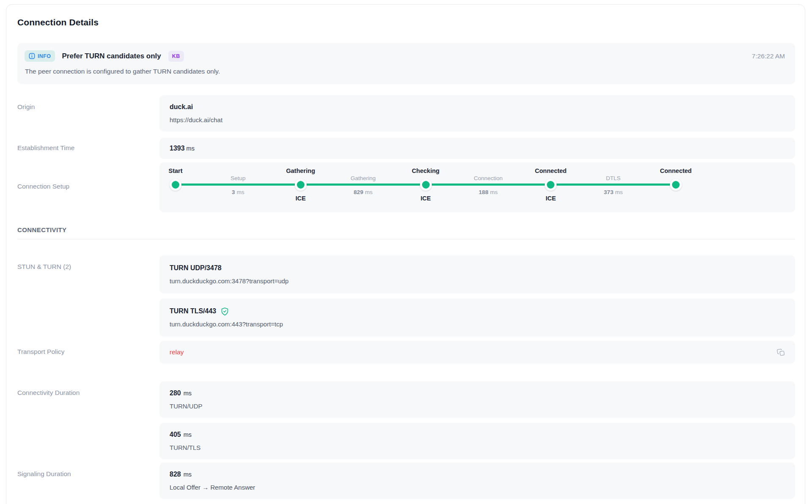  What do you see at coordinates (613, 187) in the screenshot?
I see `timeline-segment-dtls: DTLS 373ms` at bounding box center [613, 187].